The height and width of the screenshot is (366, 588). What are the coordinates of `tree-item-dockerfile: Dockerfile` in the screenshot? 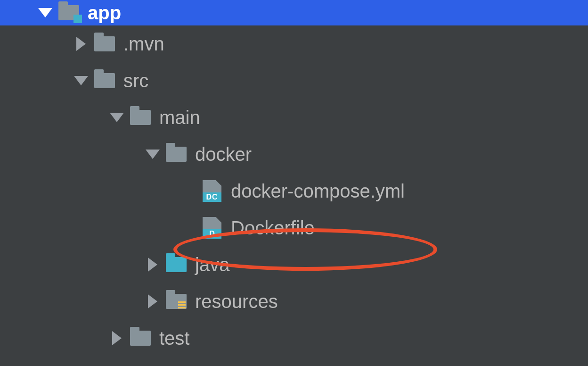 It's located at (294, 228).